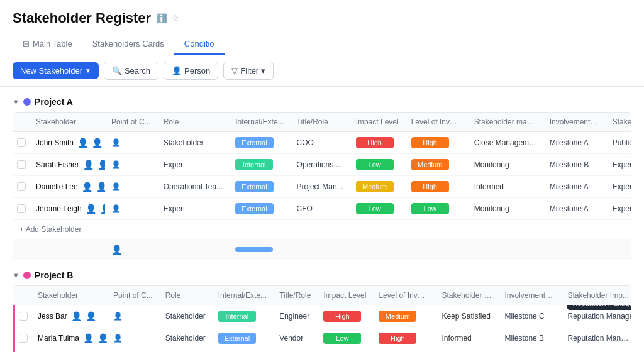 The image size is (644, 352). I want to click on importance-cell: Reputation Management Reputation Managem…, so click(596, 317).